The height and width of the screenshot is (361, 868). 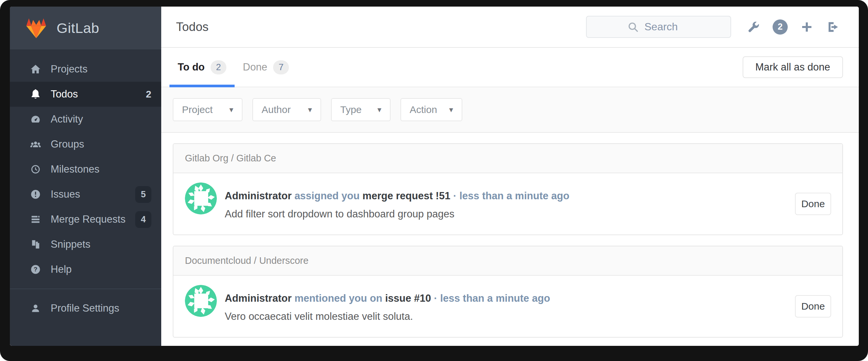 I want to click on sidebar-item-help: ? Help, so click(x=86, y=269).